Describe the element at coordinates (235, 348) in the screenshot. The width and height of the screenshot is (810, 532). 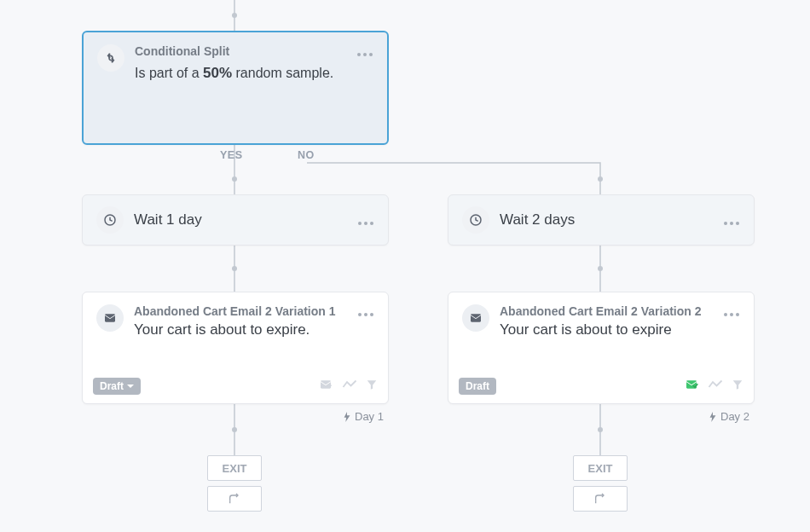
I see `email-node-left: Abandoned Cart Email 2 Variation 1 Your …` at that location.